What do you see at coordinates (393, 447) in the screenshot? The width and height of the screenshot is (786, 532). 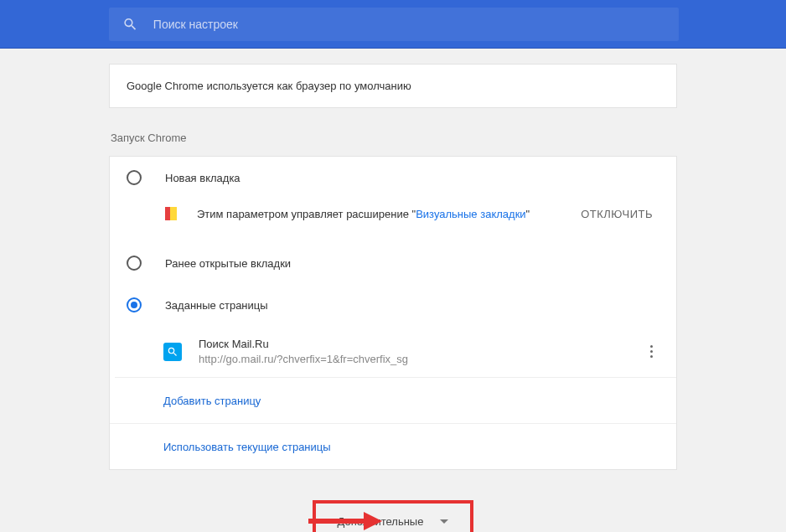 I see `use-current-link: Использовать текущие страницы` at bounding box center [393, 447].